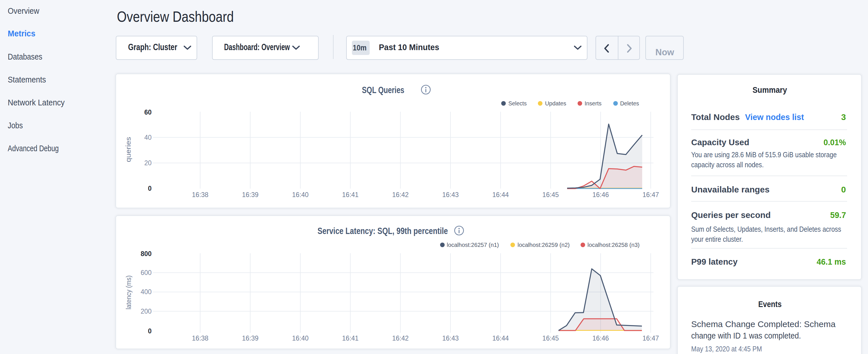  What do you see at coordinates (146, 254) in the screenshot?
I see `svg-text: 800` at bounding box center [146, 254].